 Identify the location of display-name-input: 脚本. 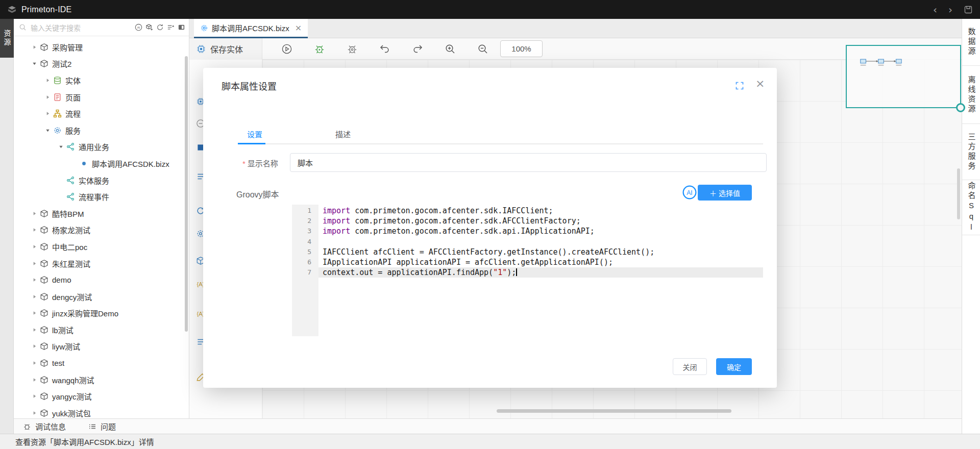
(528, 162).